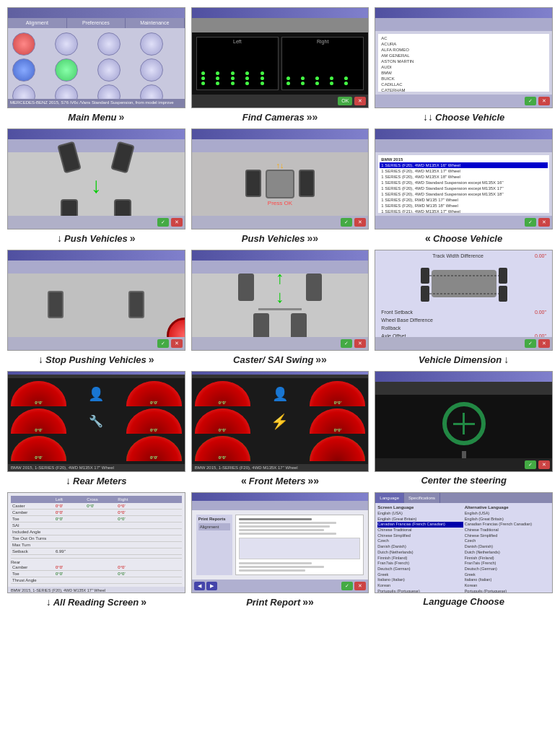  I want to click on arrow-main-menu: », so click(122, 117).